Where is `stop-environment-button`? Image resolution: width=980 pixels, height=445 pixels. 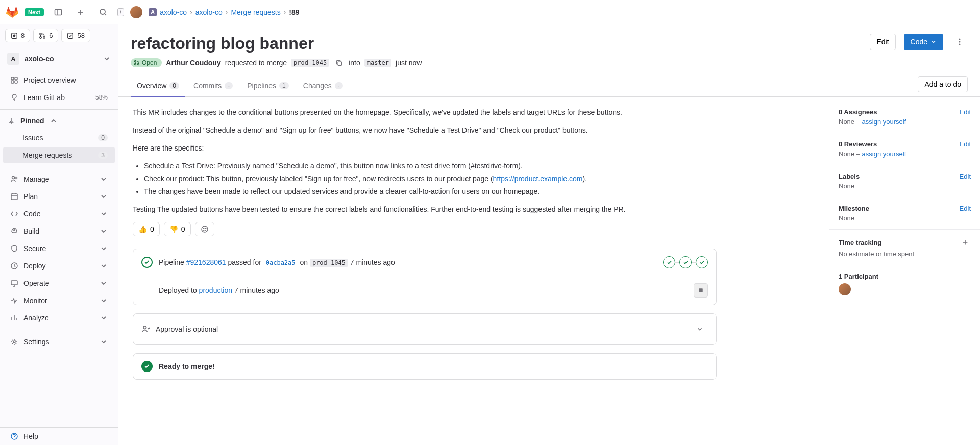
stop-environment-button is located at coordinates (701, 290).